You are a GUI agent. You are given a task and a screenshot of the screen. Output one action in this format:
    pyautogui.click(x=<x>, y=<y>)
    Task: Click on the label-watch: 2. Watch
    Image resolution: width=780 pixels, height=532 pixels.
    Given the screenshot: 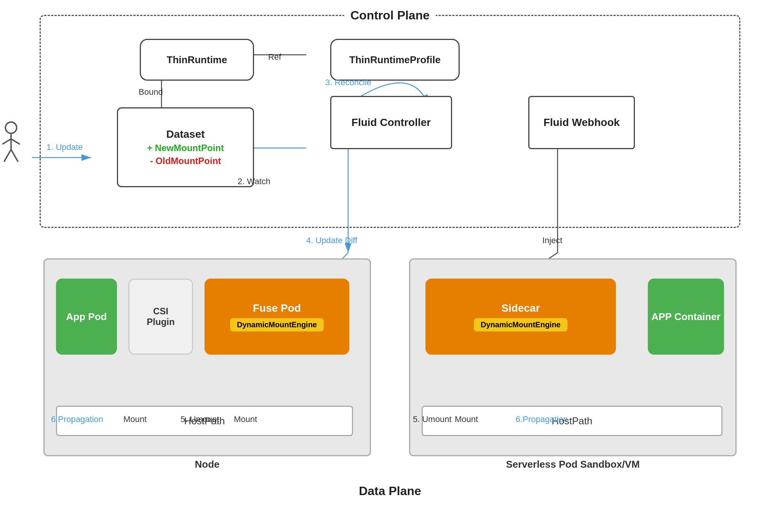 What is the action you would take?
    pyautogui.click(x=254, y=182)
    